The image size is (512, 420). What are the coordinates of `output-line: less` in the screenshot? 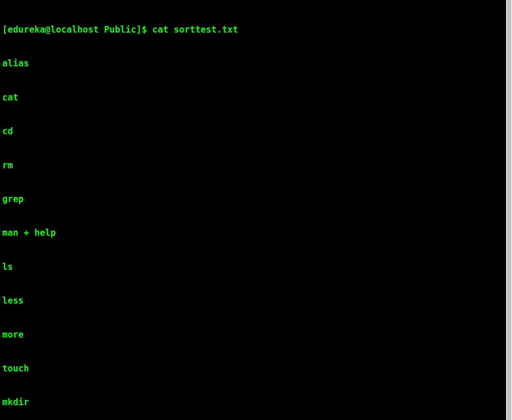 It's located at (257, 301).